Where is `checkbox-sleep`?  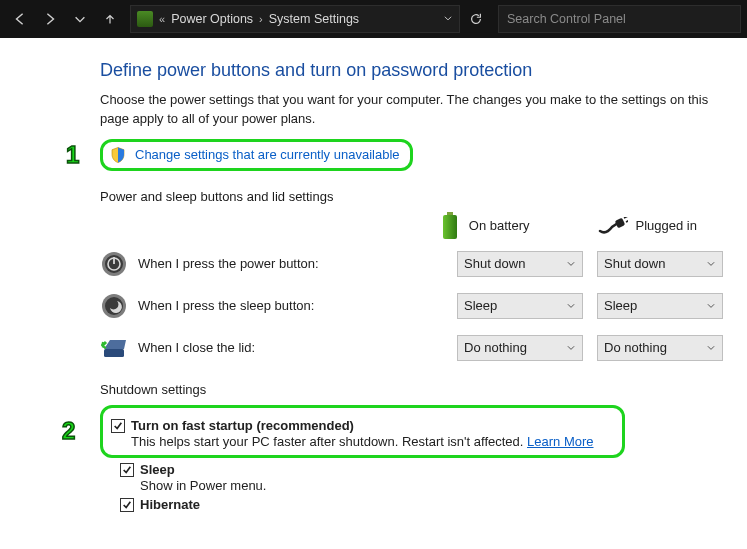 checkbox-sleep is located at coordinates (127, 470).